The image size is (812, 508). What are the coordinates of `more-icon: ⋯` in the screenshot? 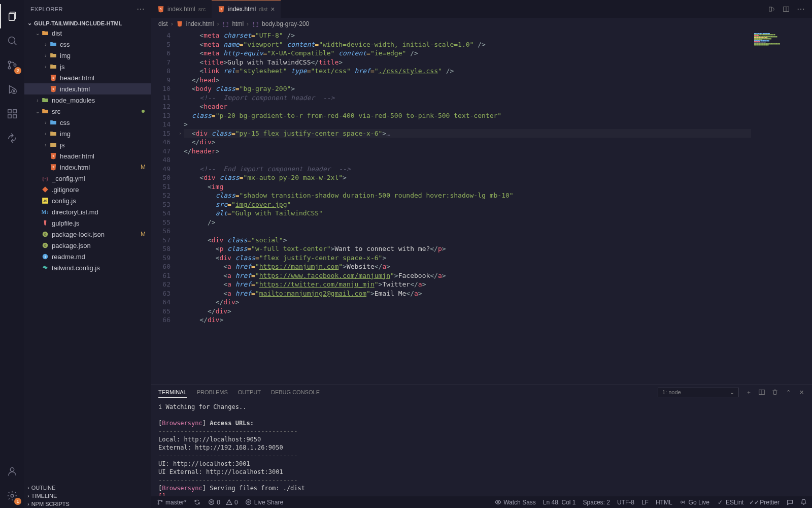 It's located at (141, 9).